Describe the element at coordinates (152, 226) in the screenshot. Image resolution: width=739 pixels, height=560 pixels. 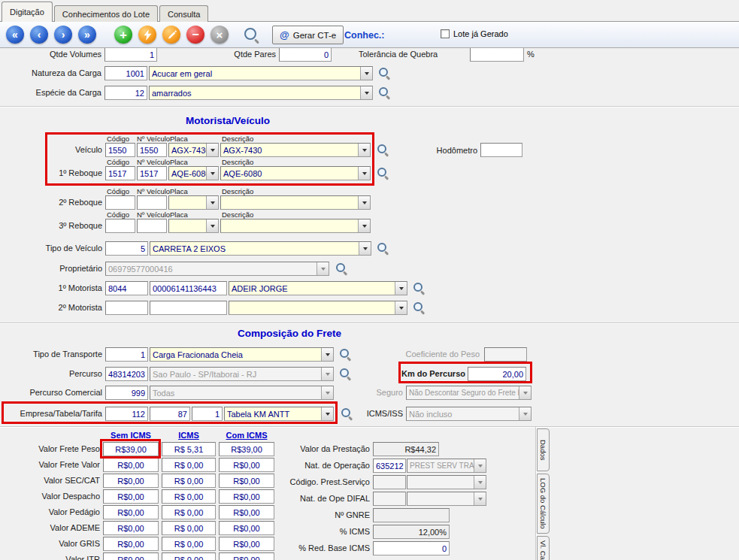
I see `reboque3-num-field` at that location.